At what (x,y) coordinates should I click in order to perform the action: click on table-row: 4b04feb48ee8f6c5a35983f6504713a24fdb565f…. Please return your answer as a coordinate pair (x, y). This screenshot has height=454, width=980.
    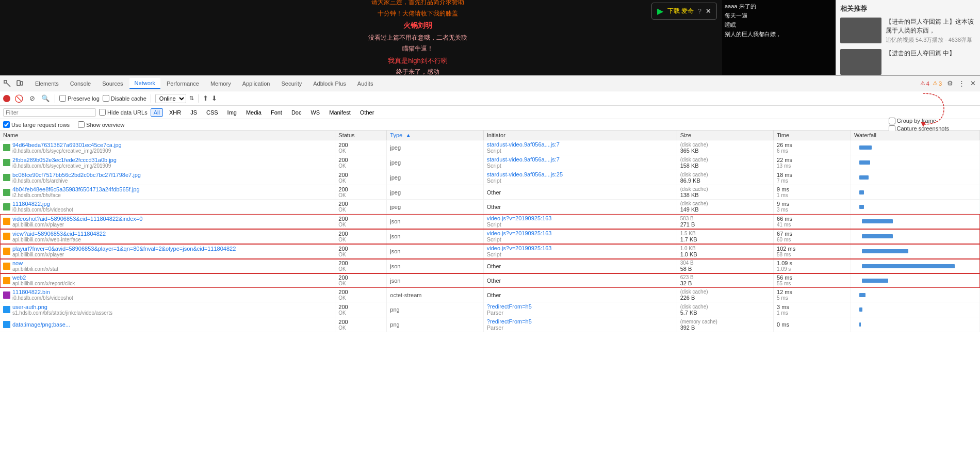
    Looking at the image, I should click on (490, 192).